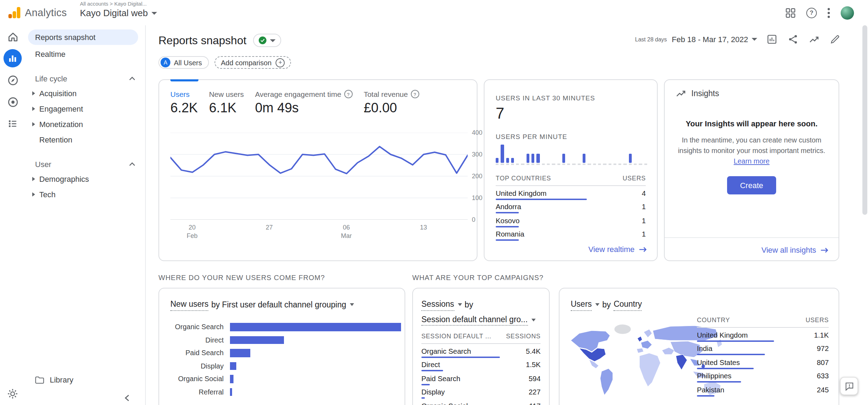 This screenshot has width=868, height=405. Describe the element at coordinates (85, 54) in the screenshot. I see `nav-item-realtime: Realtime` at that location.